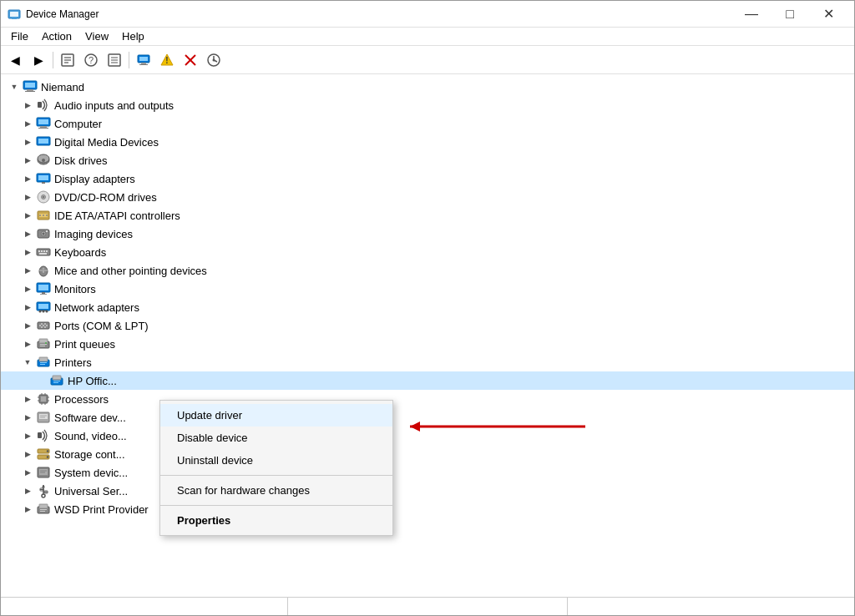 The width and height of the screenshot is (855, 616). I want to click on close-button: ✕, so click(828, 14).